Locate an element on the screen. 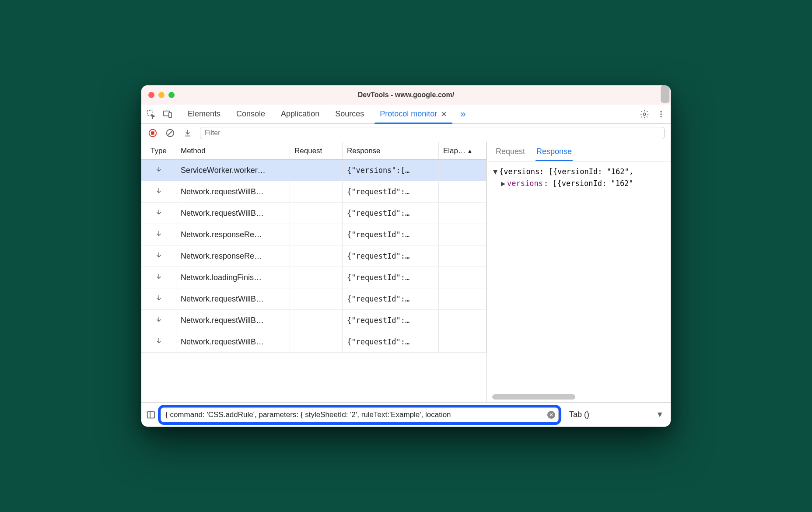 The image size is (812, 512). title-bar: DevTools - www.google.com/ is located at coordinates (406, 95).